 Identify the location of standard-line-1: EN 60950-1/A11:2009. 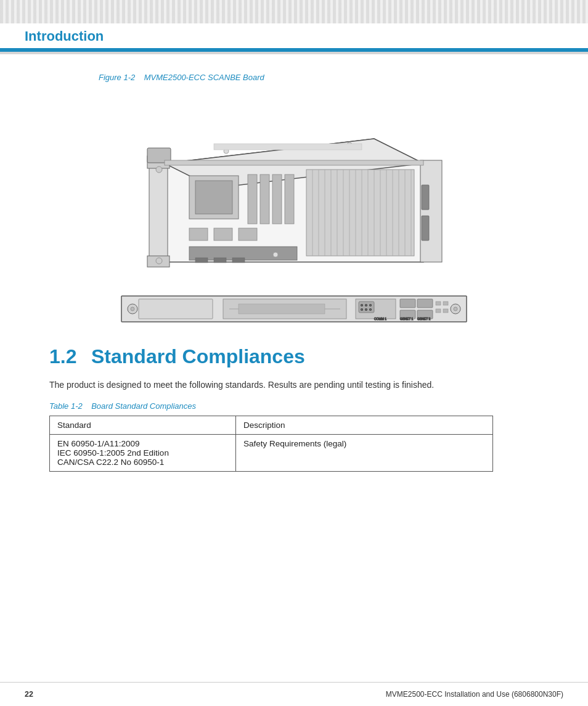
(99, 444).